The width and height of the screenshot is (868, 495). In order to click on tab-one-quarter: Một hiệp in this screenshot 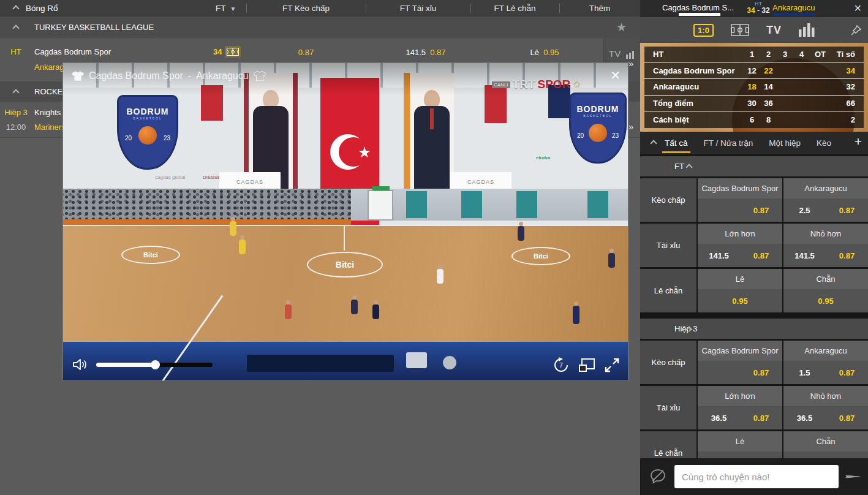, I will do `click(785, 143)`.